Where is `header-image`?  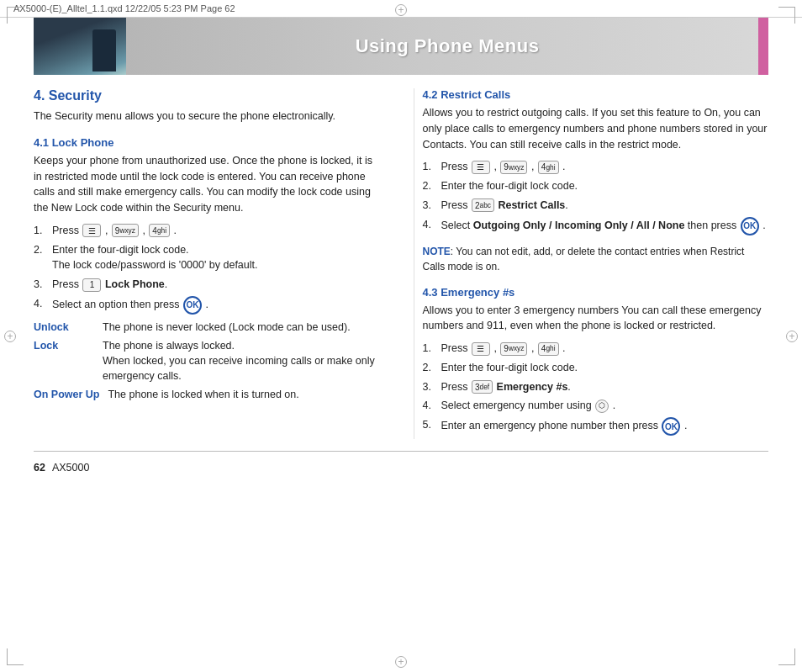 header-image is located at coordinates (80, 46).